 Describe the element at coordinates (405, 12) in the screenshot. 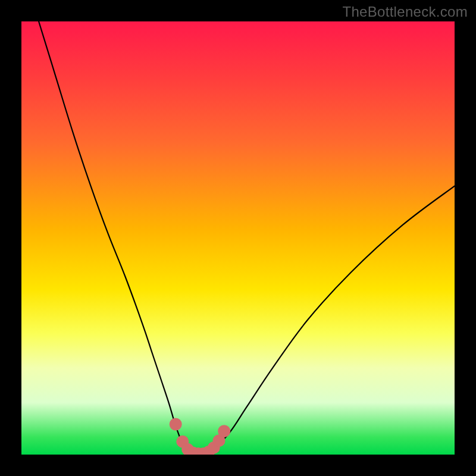

I see `watermark-text: TheBottleneck.com` at that location.